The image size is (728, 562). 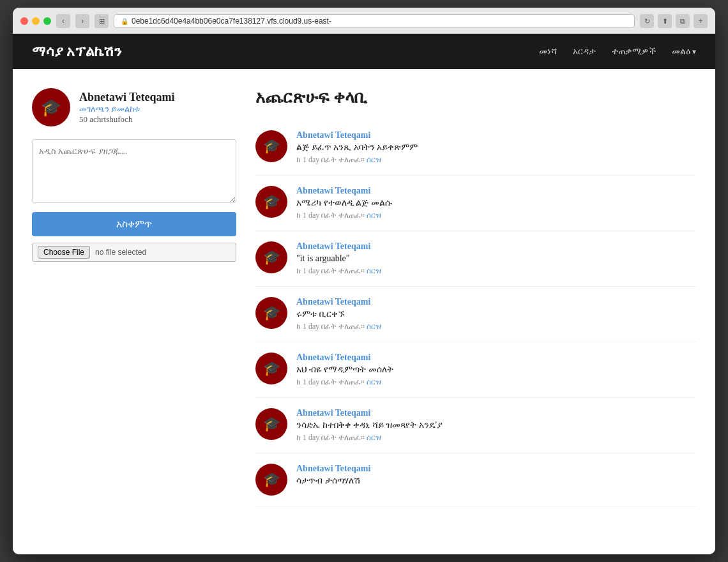 What do you see at coordinates (584, 52) in the screenshot?
I see `nav-edit: አርዳታ` at bounding box center [584, 52].